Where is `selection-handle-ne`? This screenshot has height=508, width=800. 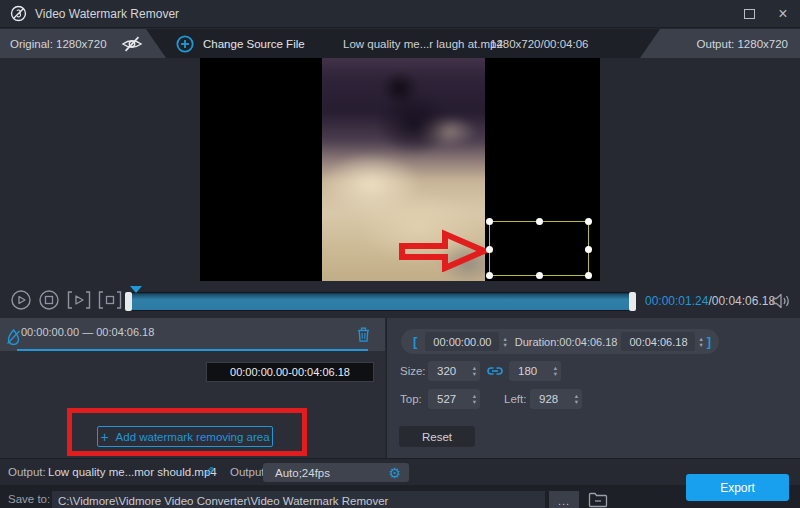
selection-handle-ne is located at coordinates (588, 222).